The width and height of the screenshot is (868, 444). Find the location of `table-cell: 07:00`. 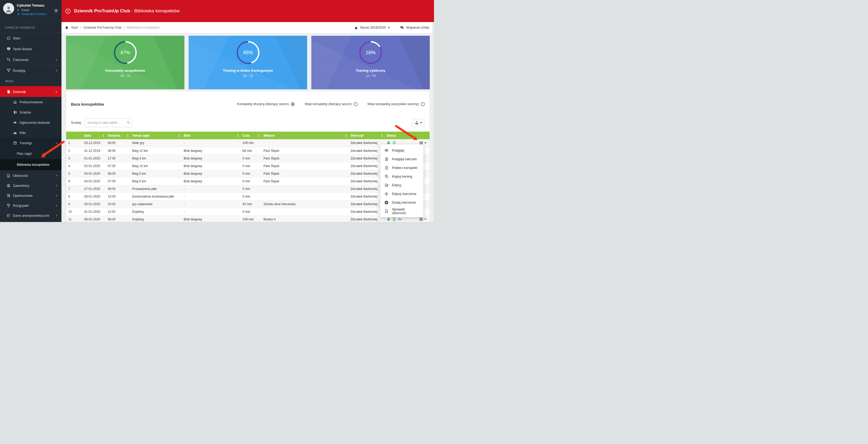

table-cell: 07:00 is located at coordinates (118, 166).